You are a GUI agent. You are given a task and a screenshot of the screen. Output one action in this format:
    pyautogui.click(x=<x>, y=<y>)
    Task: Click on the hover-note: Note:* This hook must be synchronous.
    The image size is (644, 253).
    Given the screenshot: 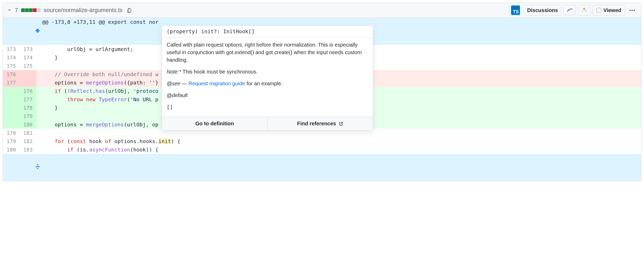 What is the action you would take?
    pyautogui.click(x=267, y=72)
    